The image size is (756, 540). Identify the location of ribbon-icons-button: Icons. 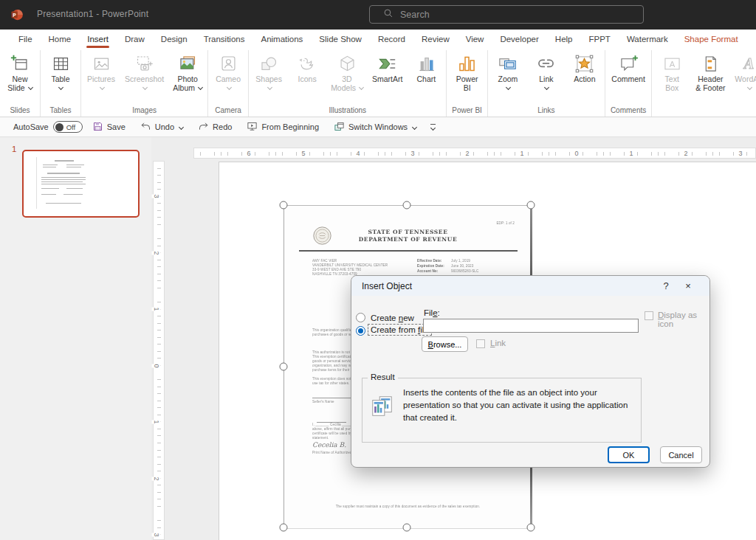
(307, 67).